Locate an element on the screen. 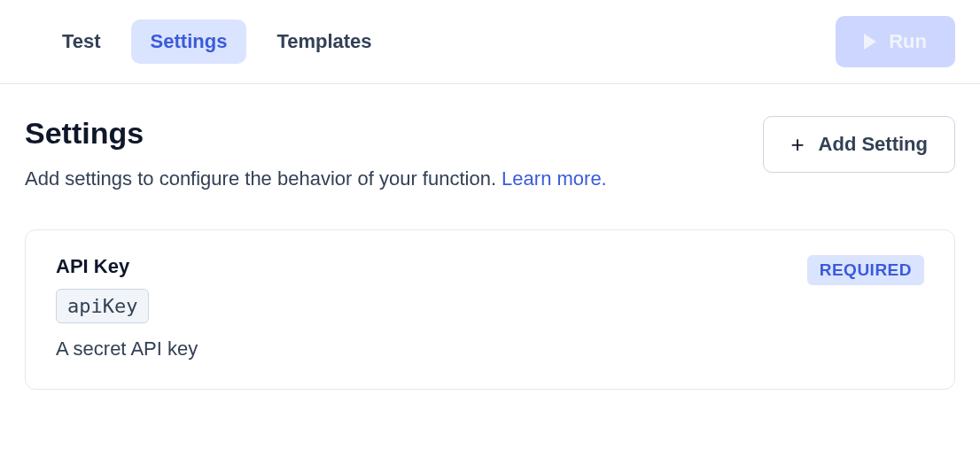 Image resolution: width=980 pixels, height=473 pixels. page-subtitle: Add settings to configure the behavior o… is located at coordinates (315, 179).